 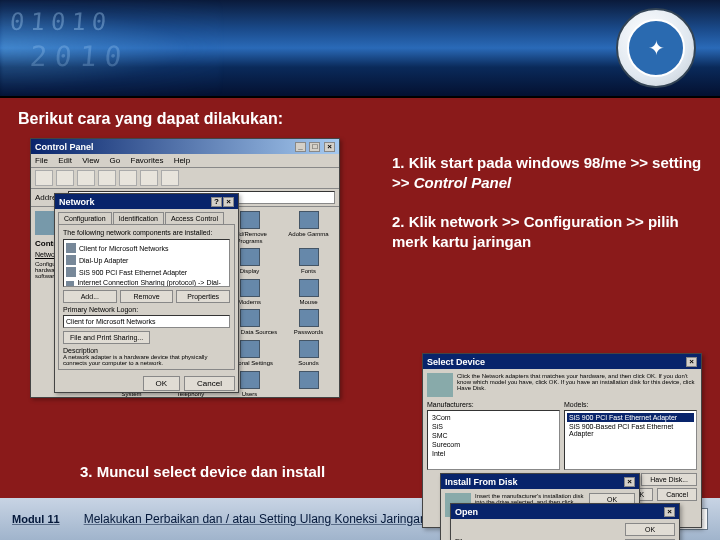 What do you see at coordinates (360, 119) in the screenshot?
I see `intro-text: Berikut cara yang dapat dilakukan:` at bounding box center [360, 119].